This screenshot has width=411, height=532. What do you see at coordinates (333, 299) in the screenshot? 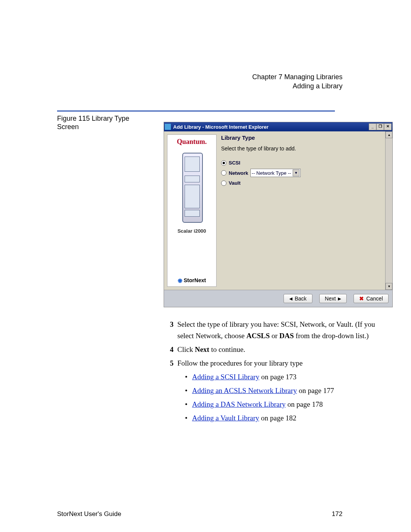
I see `next-button: Next▶` at bounding box center [333, 299].